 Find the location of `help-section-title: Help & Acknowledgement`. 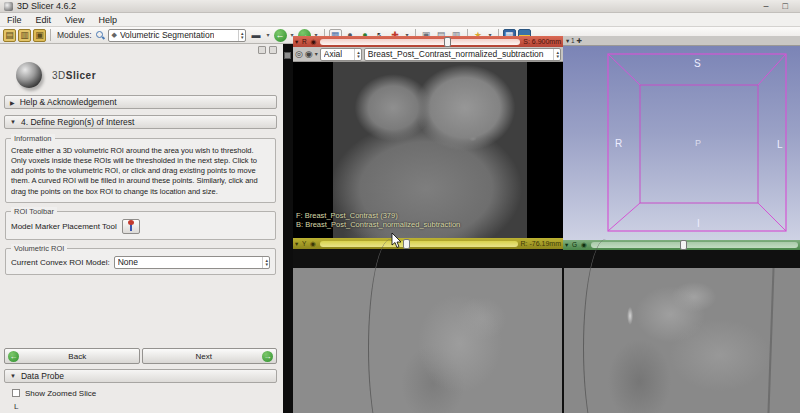

help-section-title: Help & Acknowledgement is located at coordinates (68, 102).